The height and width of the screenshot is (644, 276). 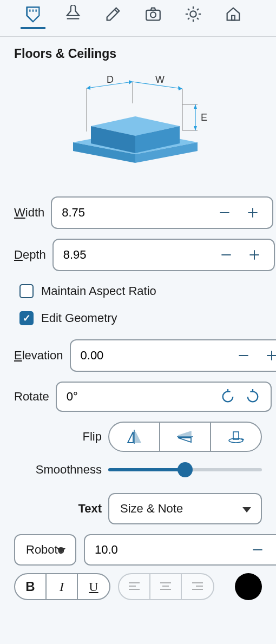 I want to click on flip-rotate-3d-button, so click(x=236, y=437).